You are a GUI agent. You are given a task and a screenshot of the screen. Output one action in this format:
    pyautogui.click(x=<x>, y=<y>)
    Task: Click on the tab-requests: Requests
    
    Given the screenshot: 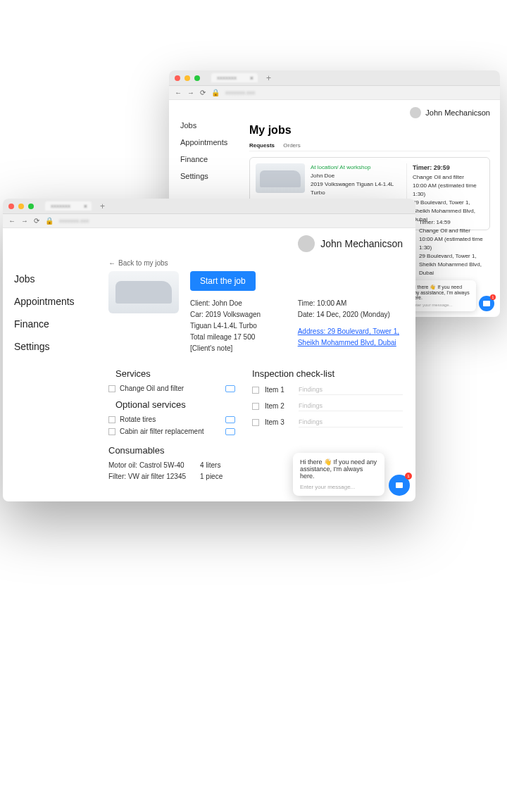 What is the action you would take?
    pyautogui.click(x=262, y=145)
    